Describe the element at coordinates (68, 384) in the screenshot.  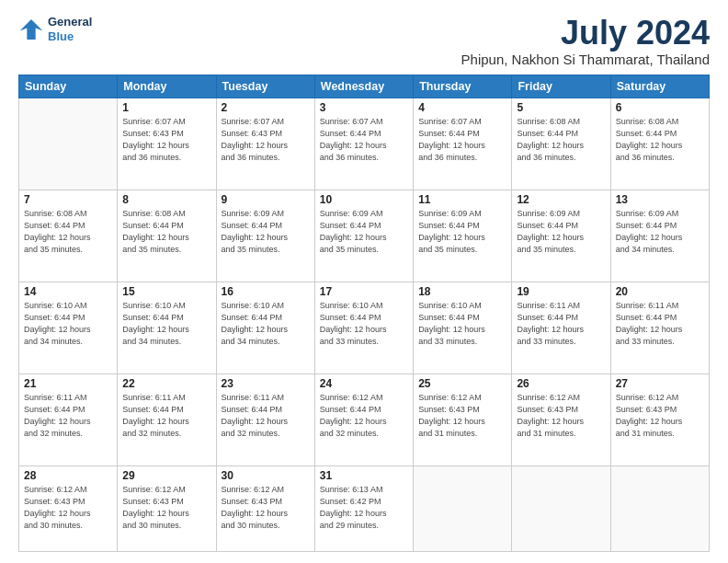
I see `day-number: 21` at that location.